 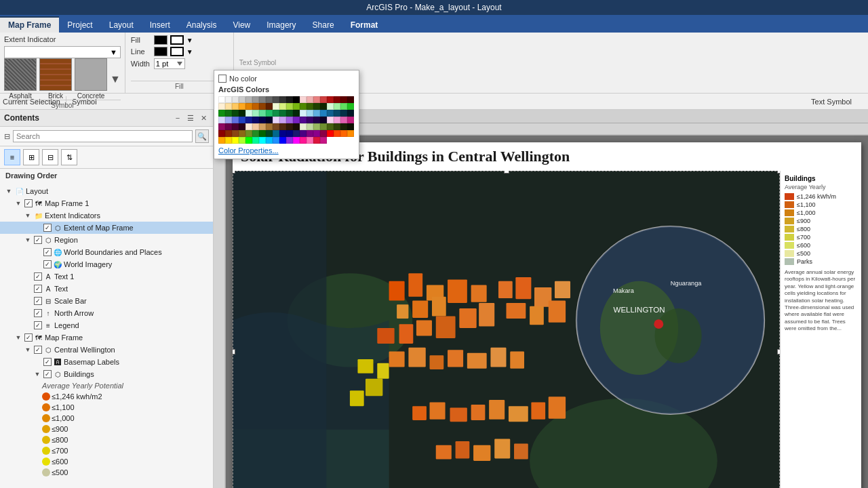 What do you see at coordinates (106, 338) in the screenshot?
I see `tree-item-mapframe2: ▼ 🗺 Map Frame` at bounding box center [106, 338].